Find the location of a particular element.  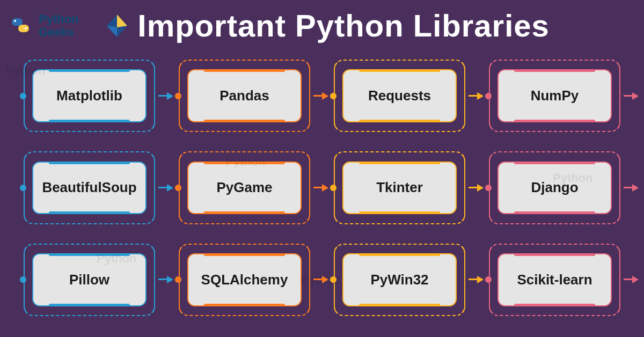

brand-line-2: Geeks is located at coordinates (59, 32).